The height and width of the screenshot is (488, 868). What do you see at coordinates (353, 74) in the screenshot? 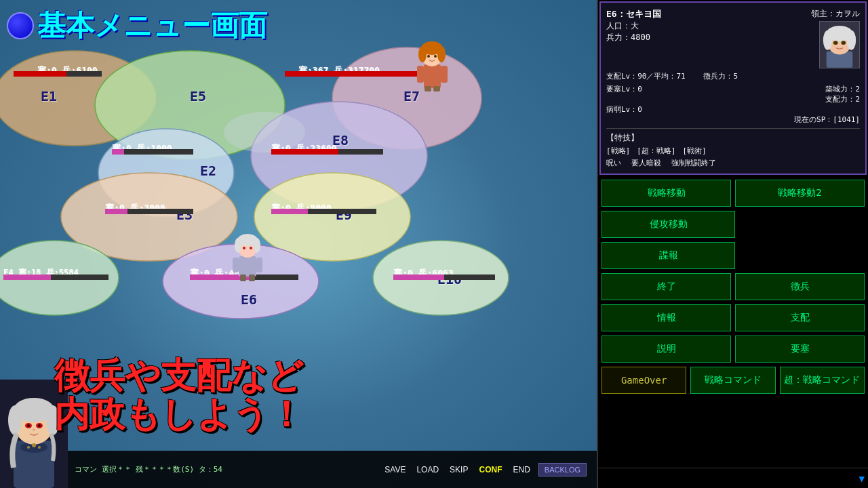
I see `e1b-bar-fill` at bounding box center [353, 74].